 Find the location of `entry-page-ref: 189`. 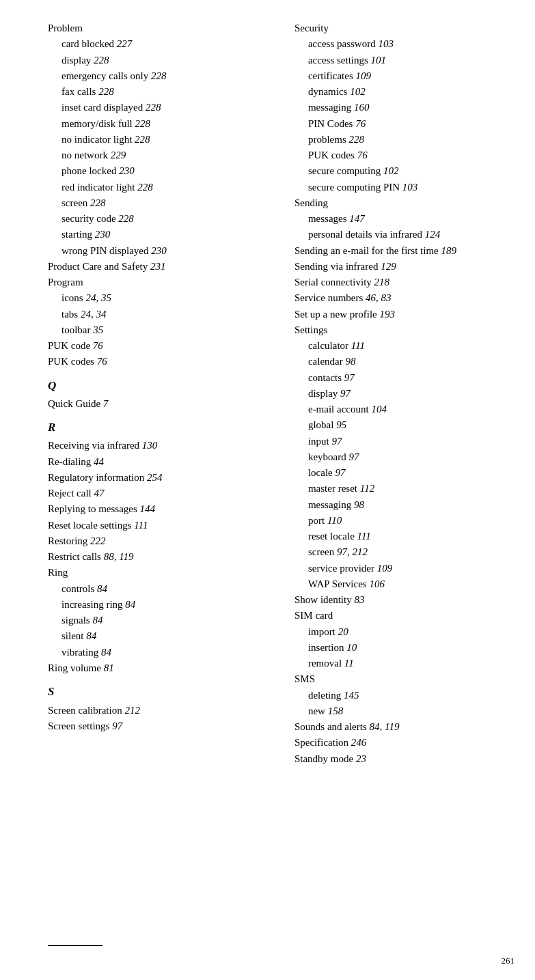

entry-page-ref: 189 is located at coordinates (448, 251).